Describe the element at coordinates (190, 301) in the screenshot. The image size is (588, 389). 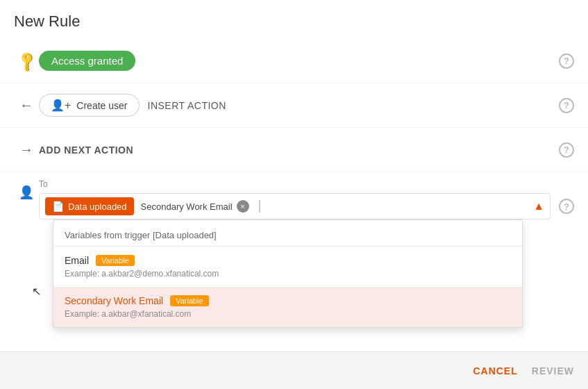
I see `secondary-email-variable-badge: Variable` at that location.